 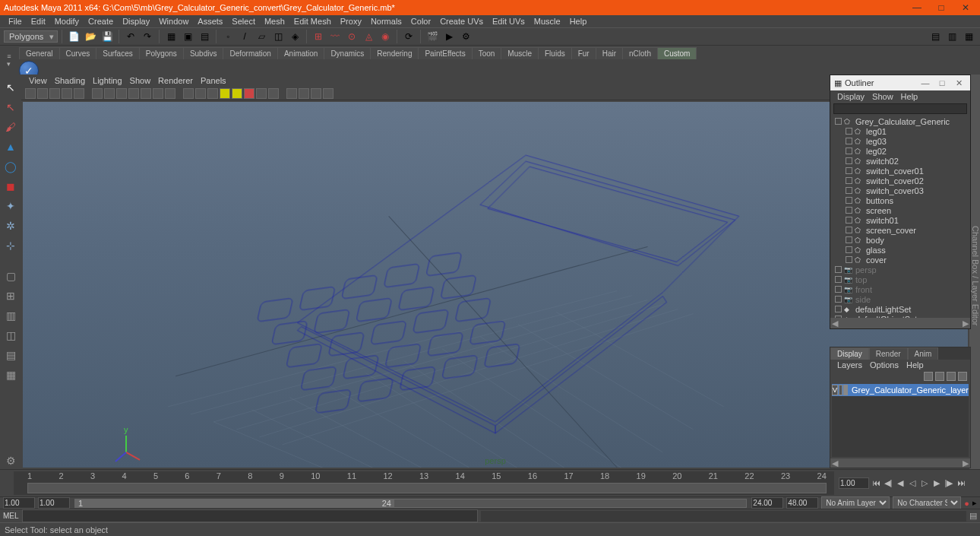 What do you see at coordinates (11, 87) in the screenshot?
I see `select-tool: ↖` at bounding box center [11, 87].